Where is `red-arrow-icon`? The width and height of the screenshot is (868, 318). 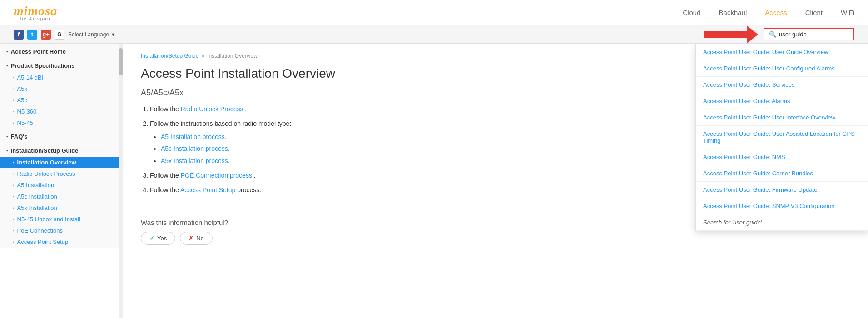 red-arrow-icon is located at coordinates (731, 35).